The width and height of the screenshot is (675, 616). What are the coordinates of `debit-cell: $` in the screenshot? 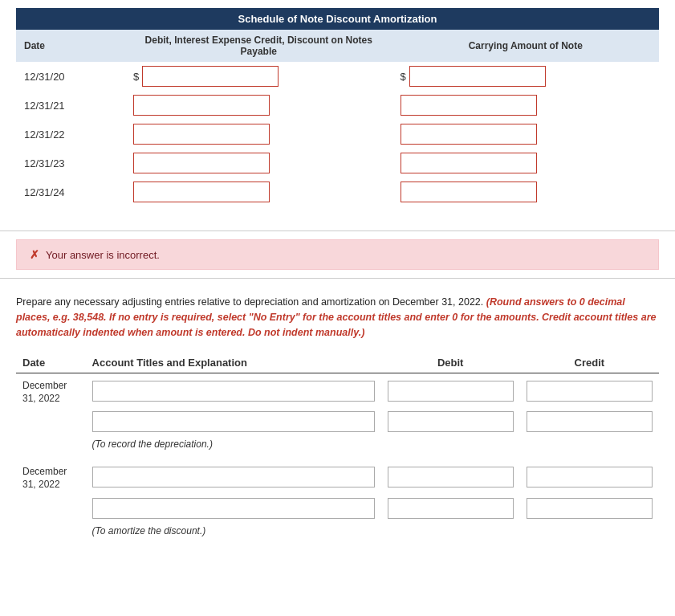 It's located at (258, 76).